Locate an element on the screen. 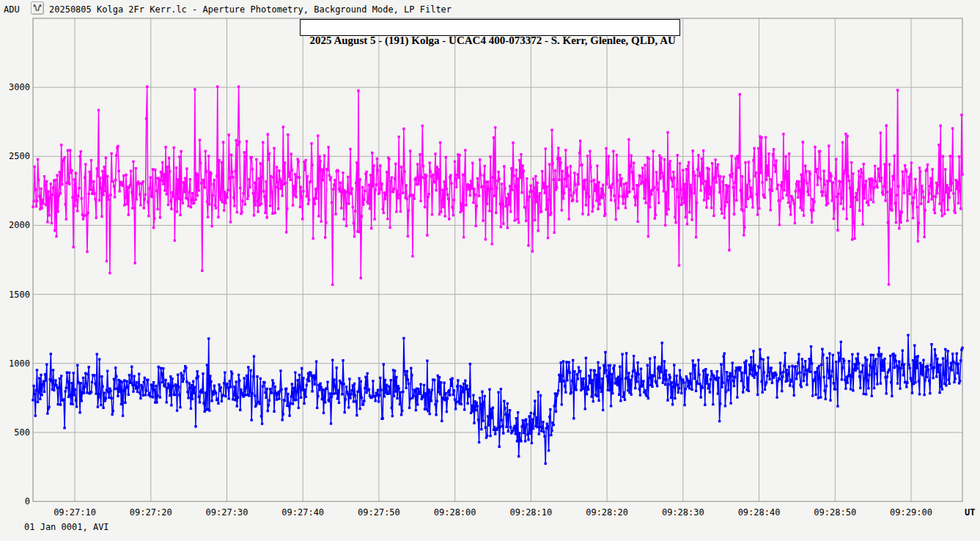  x-tick-label: 09:28:10 is located at coordinates (531, 512).